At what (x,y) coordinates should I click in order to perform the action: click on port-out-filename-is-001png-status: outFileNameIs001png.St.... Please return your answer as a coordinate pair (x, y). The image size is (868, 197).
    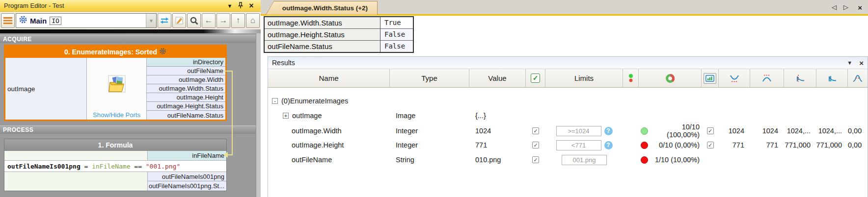
    Looking at the image, I should click on (187, 186).